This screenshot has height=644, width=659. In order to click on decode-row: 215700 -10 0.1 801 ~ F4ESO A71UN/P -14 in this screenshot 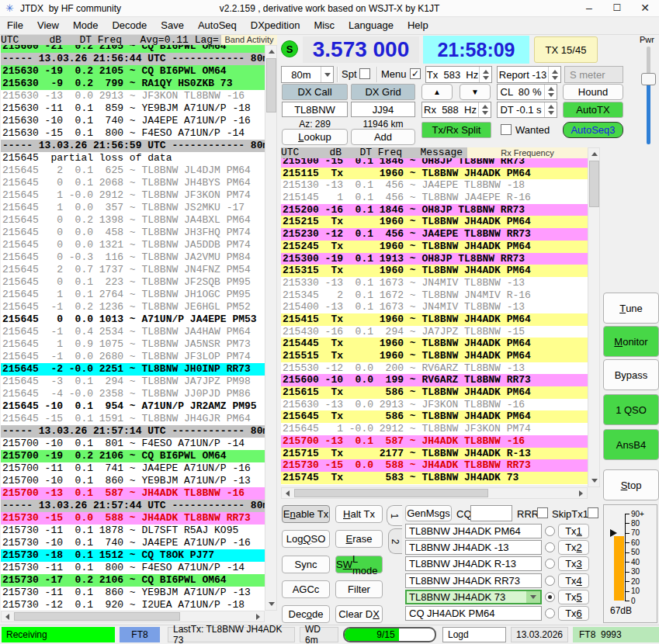, I will do `click(133, 444)`.